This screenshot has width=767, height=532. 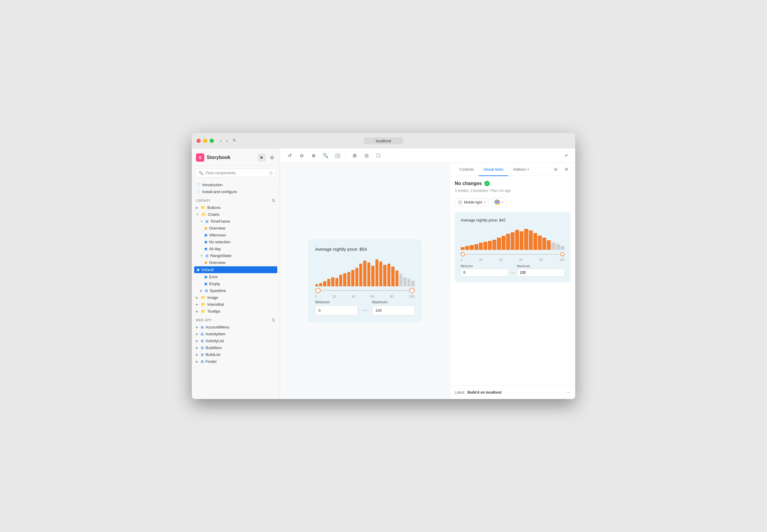 What do you see at coordinates (236, 235) in the screenshot?
I see `sidebar-item-tf-afternoon: ▣ Afternoon` at bounding box center [236, 235].